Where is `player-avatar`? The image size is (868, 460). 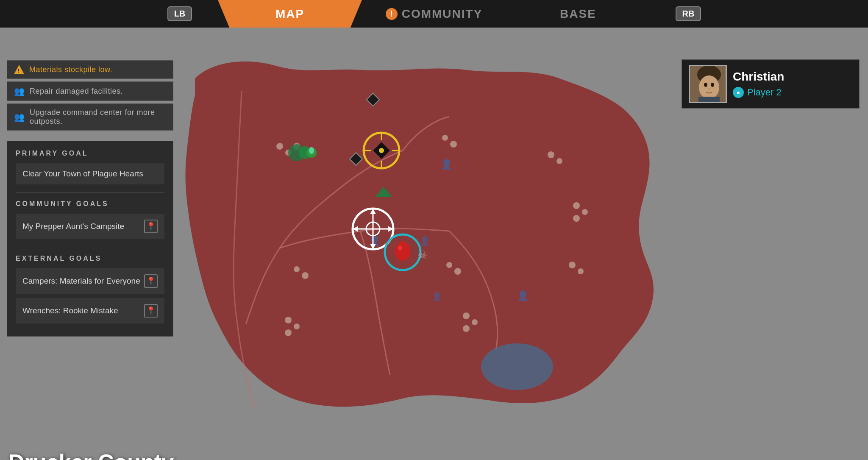 player-avatar is located at coordinates (708, 84).